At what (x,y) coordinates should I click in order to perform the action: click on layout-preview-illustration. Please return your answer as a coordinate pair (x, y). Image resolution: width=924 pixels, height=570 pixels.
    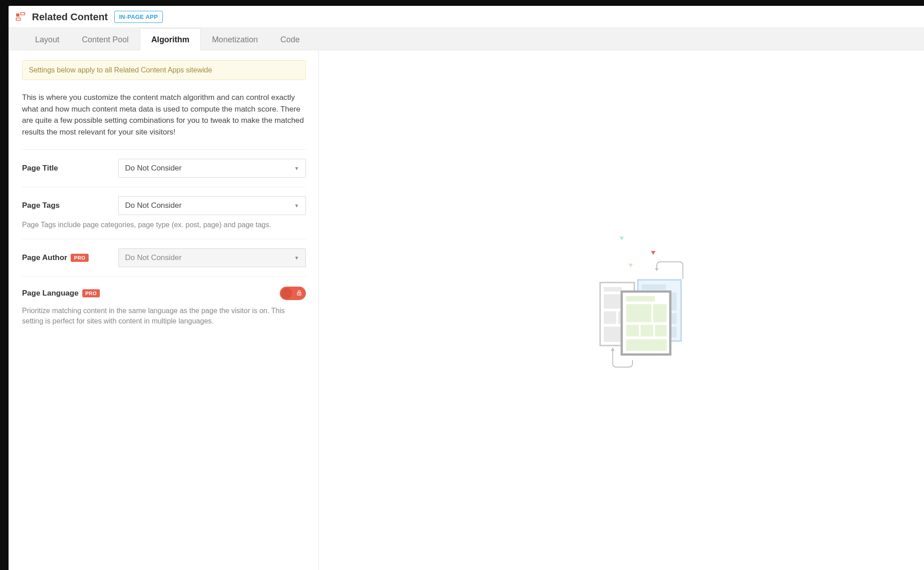
    Looking at the image, I should click on (622, 310).